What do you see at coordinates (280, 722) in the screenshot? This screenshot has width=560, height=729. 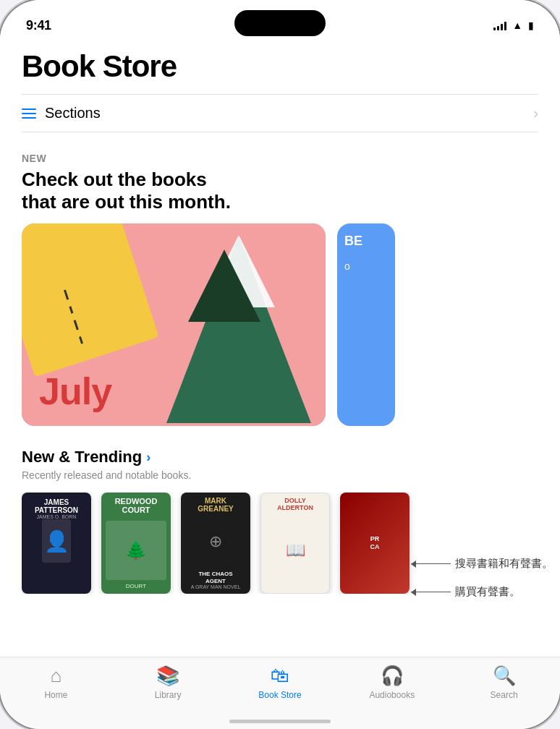 I see `home-bar` at bounding box center [280, 722].